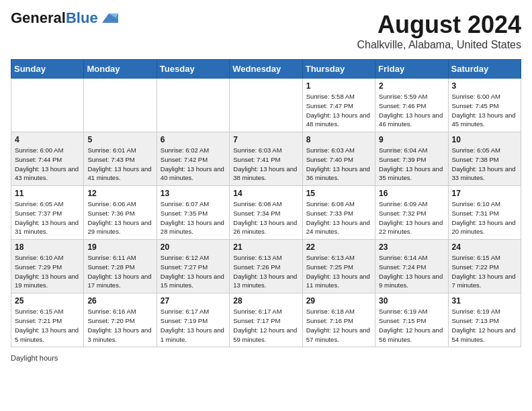 Image resolution: width=532 pixels, height=411 pixels. I want to click on day-info: Sunrise: 5:58 AMSunset: 7:47 PMDaylight:…, so click(339, 110).